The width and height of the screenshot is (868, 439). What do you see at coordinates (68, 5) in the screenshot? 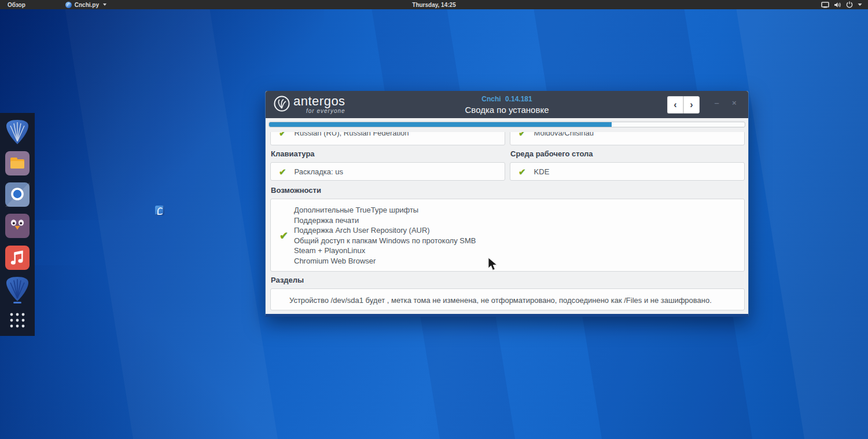
I see `cnchi-app-icon` at bounding box center [68, 5].